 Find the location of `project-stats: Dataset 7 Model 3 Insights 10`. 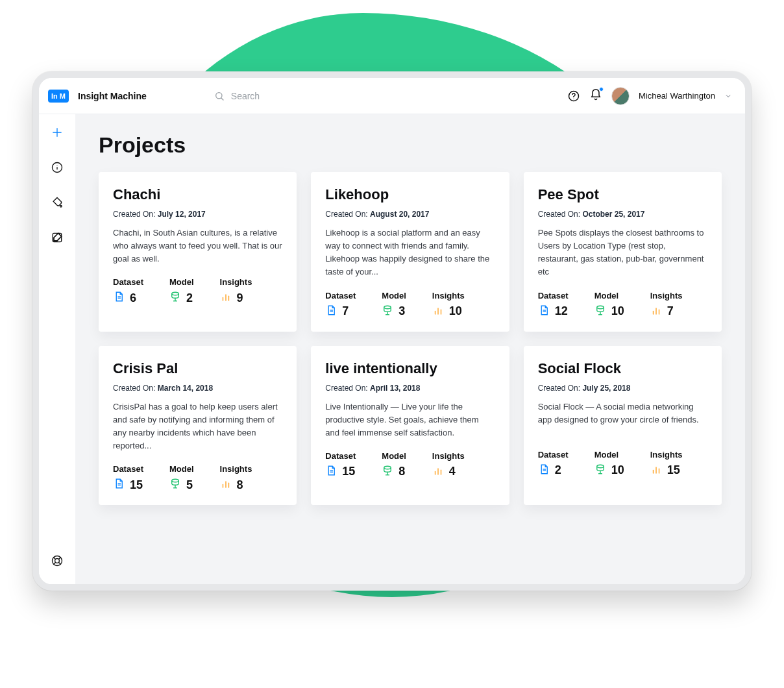

project-stats: Dataset 7 Model 3 Insights 10 is located at coordinates (410, 305).